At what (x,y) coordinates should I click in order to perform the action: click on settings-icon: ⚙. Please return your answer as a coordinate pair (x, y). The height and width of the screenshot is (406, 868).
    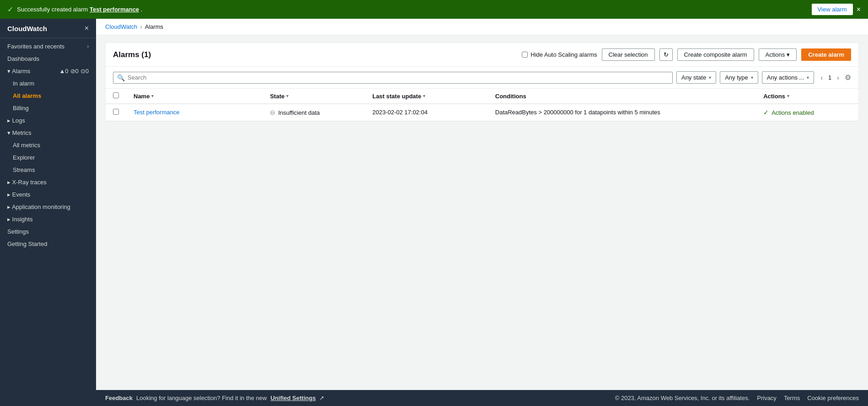
    Looking at the image, I should click on (848, 78).